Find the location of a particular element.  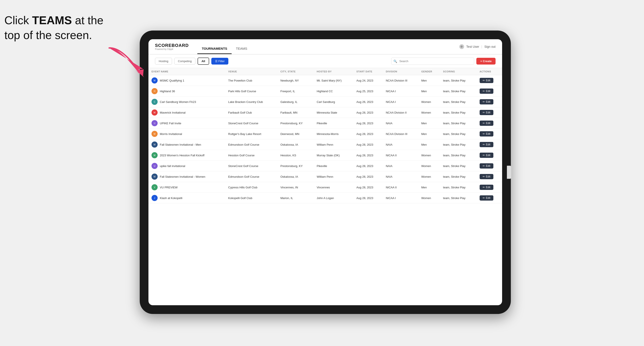

side-tab is located at coordinates (509, 172).